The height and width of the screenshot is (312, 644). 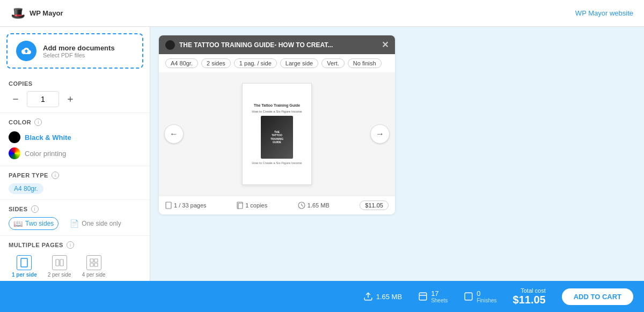 What do you see at coordinates (75, 51) in the screenshot?
I see `upload-area: Add more documents Select PDF files` at bounding box center [75, 51].